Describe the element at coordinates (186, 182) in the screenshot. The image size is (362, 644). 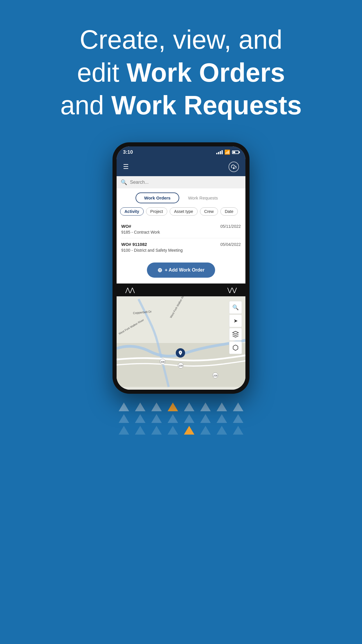
I see `search-input` at that location.